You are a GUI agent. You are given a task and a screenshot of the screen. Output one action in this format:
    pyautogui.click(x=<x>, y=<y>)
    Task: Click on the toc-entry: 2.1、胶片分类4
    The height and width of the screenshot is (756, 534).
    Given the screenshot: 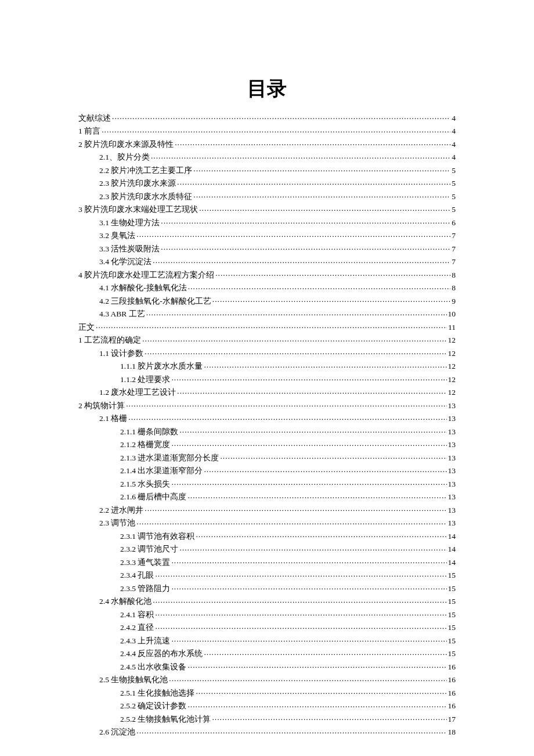 What is the action you would take?
    pyautogui.click(x=267, y=157)
    